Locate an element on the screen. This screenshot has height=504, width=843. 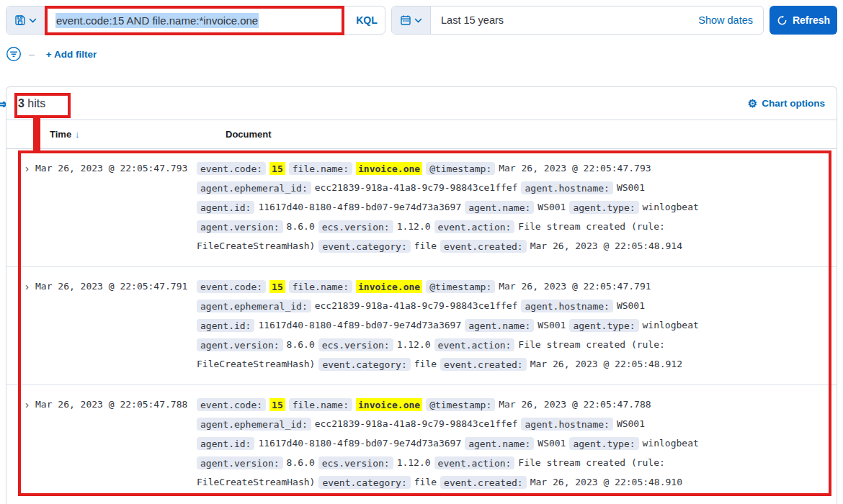
field-value: Mar 26, 2023 @ 22:05:48.910 is located at coordinates (607, 482).